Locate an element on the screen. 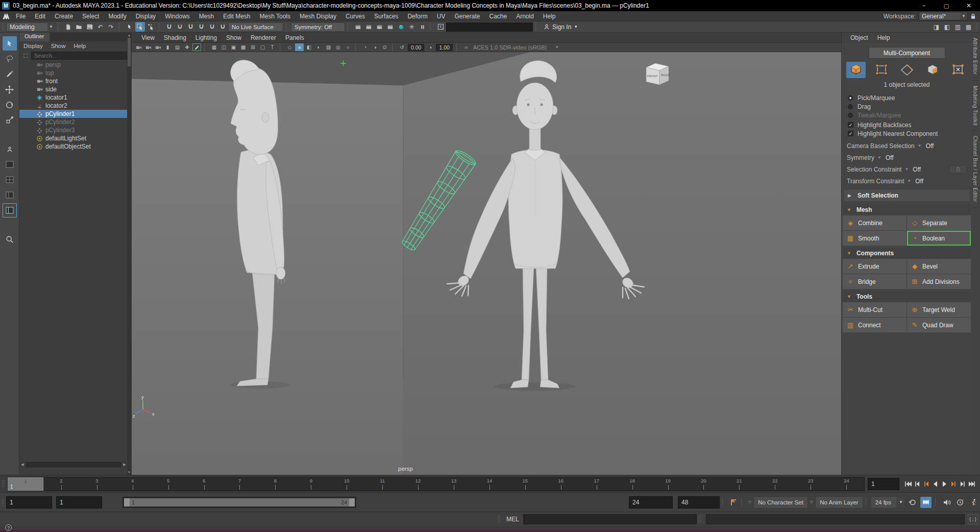 Image resolution: width=980 pixels, height=532 pixels. rotate-tool is located at coordinates (10, 105).